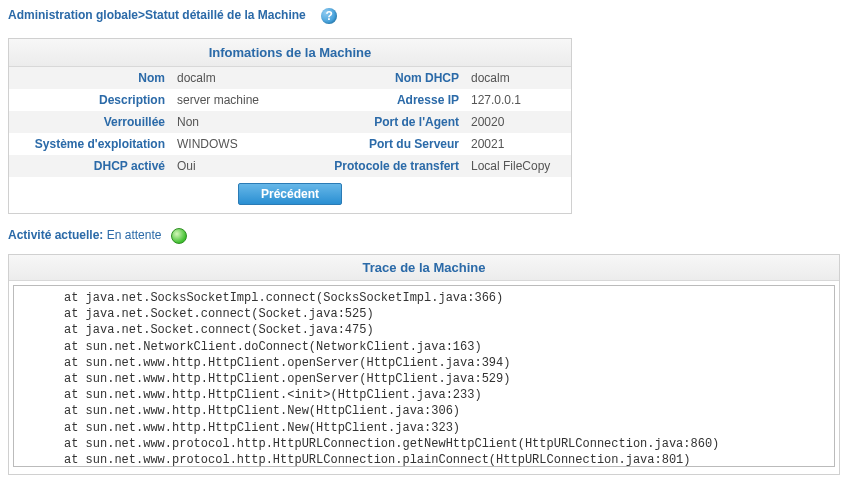 Image resolution: width=848 pixels, height=502 pixels. Describe the element at coordinates (290, 122) in the screenshot. I see `table-row: Verrouillée Non Port de l'Agent 20020` at that location.